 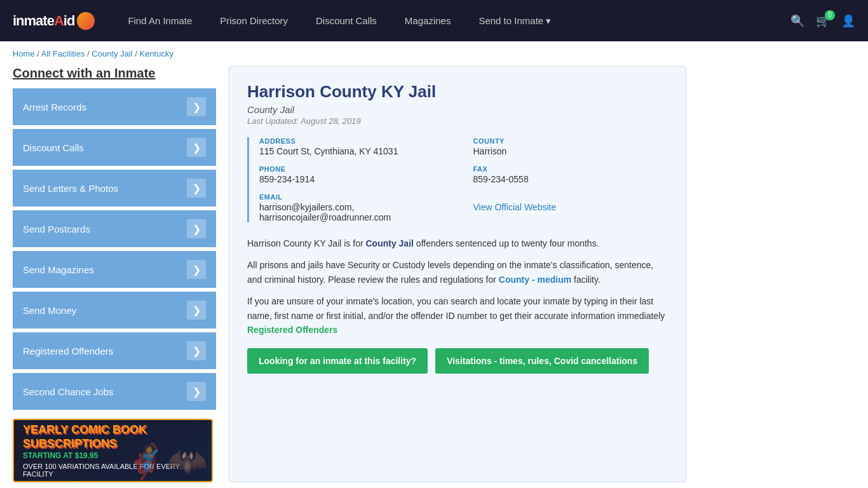 I want to click on info-grid: ADDRESS 115 Court St, Cynthiana, KY 4103…, so click(x=458, y=180).